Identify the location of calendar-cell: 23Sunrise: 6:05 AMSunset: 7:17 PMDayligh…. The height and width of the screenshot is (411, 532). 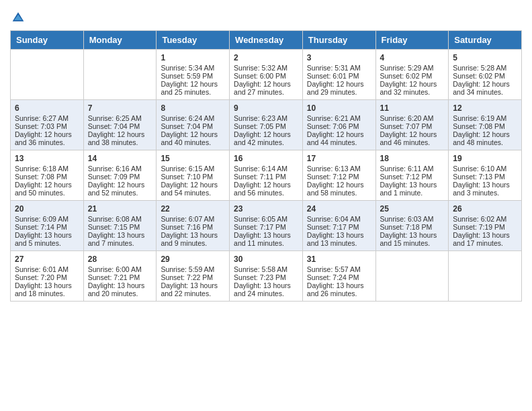
(266, 226).